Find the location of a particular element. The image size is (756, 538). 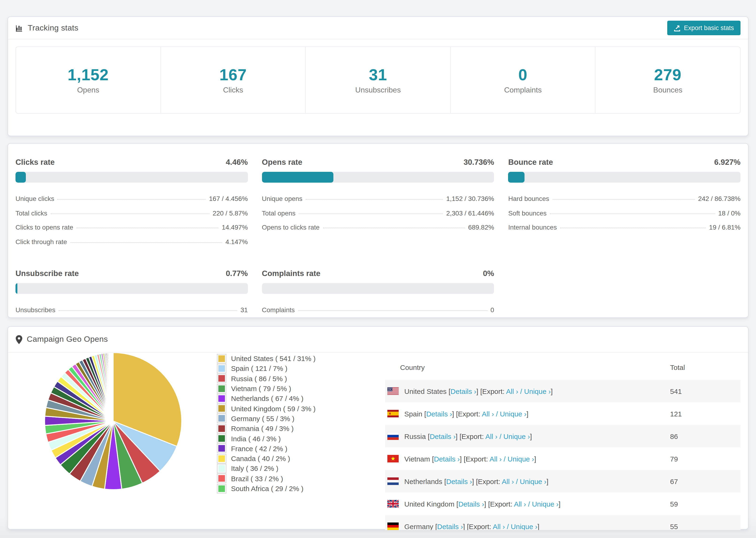

us-flag-icon is located at coordinates (393, 391).